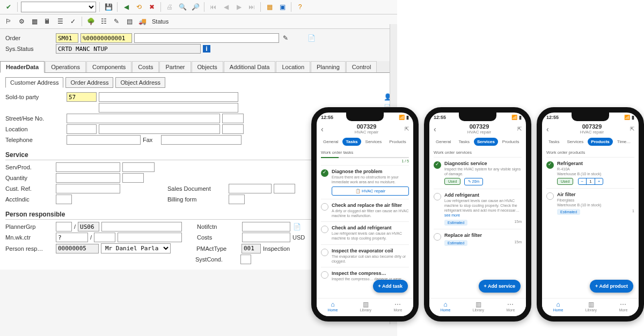 Image resolution: width=644 pixels, height=336 pixels. I want to click on task-item: Check and add refrigerantLow refrigerant…, so click(365, 233).